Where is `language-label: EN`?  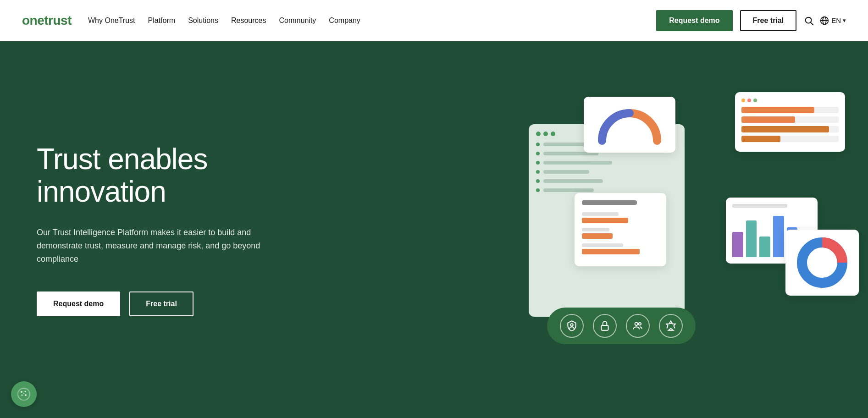
language-label: EN is located at coordinates (836, 20).